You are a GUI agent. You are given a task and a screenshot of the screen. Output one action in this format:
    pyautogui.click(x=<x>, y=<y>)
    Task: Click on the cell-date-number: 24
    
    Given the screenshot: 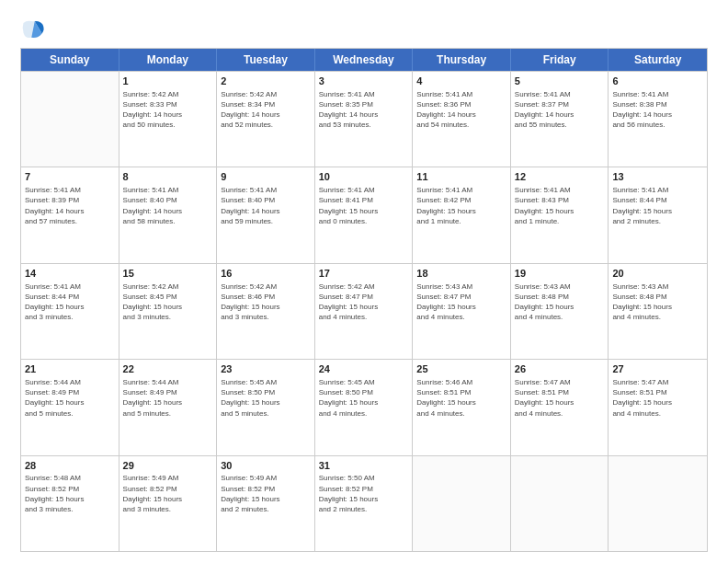 What is the action you would take?
    pyautogui.click(x=364, y=370)
    